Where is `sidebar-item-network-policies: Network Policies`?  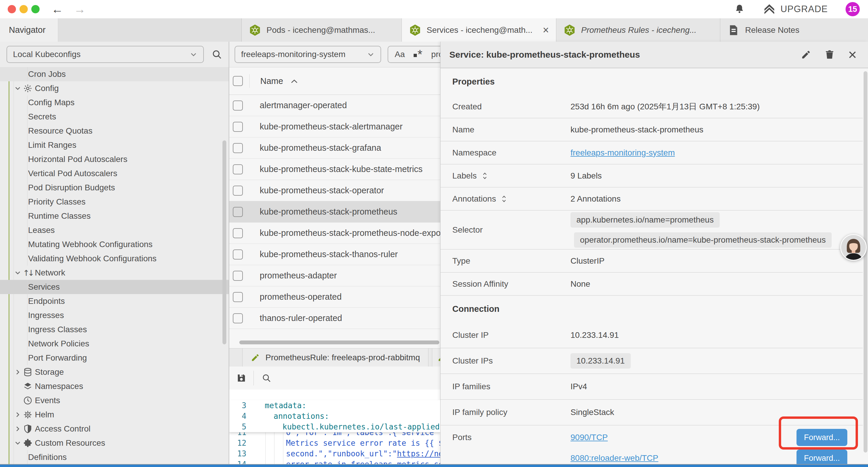 sidebar-item-network-policies: Network Policies is located at coordinates (115, 344).